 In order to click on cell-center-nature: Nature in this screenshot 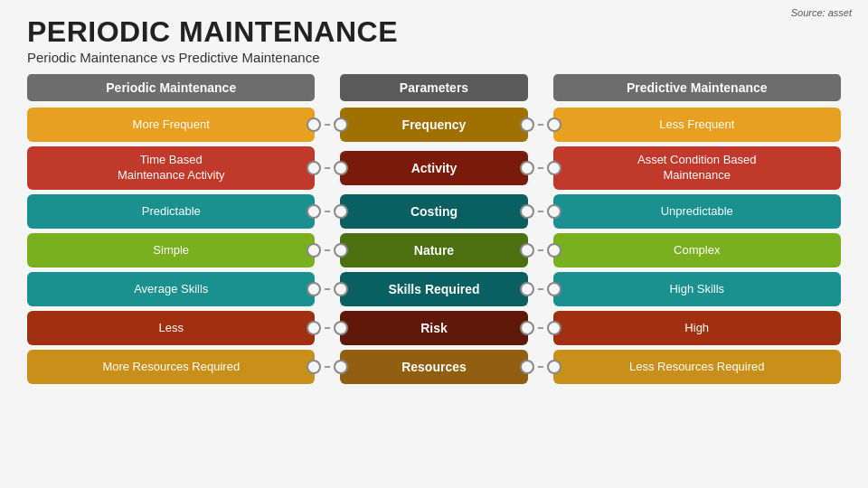, I will do `click(434, 250)`.